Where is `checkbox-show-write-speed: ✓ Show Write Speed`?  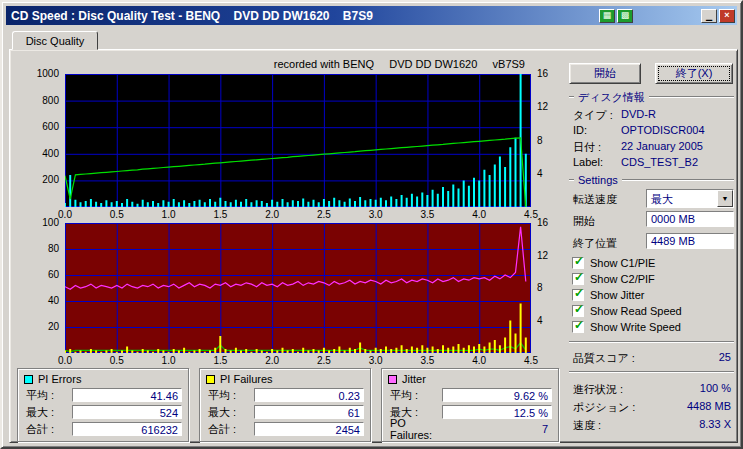 checkbox-show-write-speed: ✓ Show Write Speed is located at coordinates (626, 327).